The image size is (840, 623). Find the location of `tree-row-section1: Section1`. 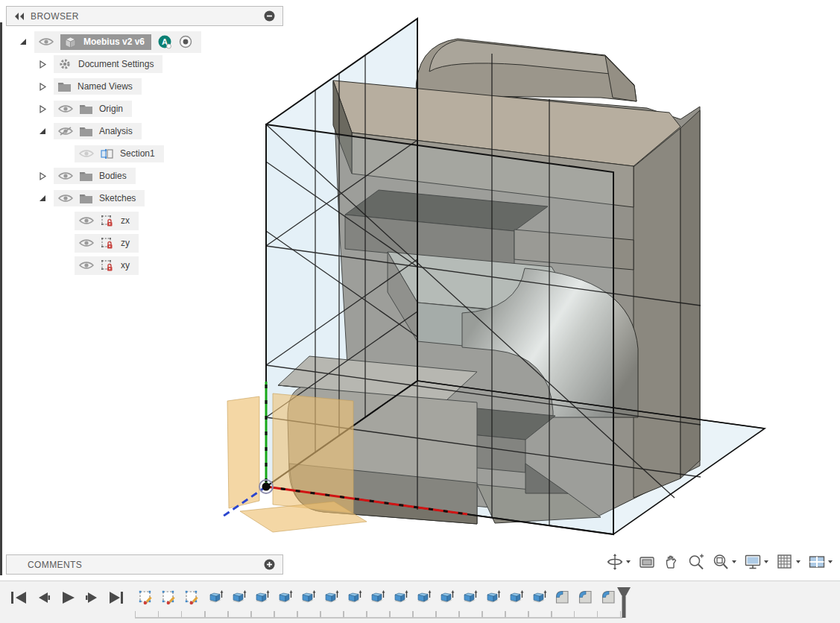

tree-row-section1: Section1 is located at coordinates (183, 154).